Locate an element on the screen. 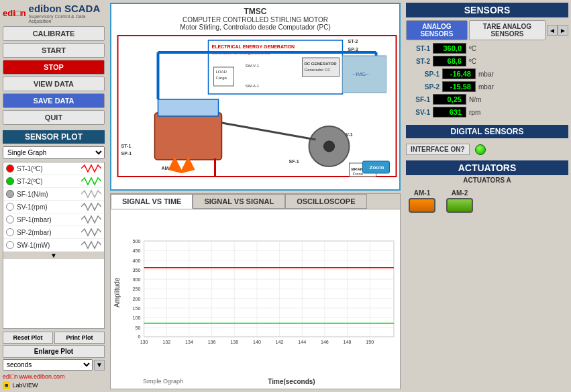 This screenshot has width=571, height=392. st1-color-dot is located at coordinates (10, 168).